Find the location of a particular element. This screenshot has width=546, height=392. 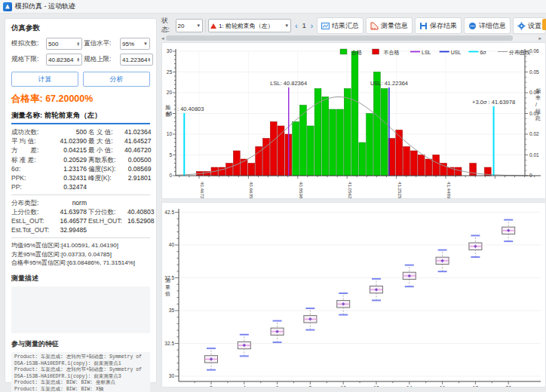

stat-value: 2.91801 is located at coordinates (139, 178).